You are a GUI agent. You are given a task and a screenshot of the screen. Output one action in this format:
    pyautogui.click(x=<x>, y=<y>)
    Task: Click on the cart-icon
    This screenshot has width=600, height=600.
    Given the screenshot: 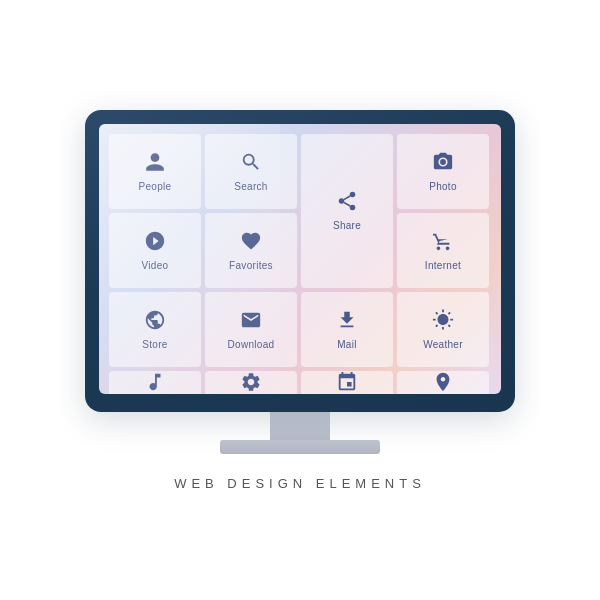 What is the action you would take?
    pyautogui.click(x=443, y=243)
    